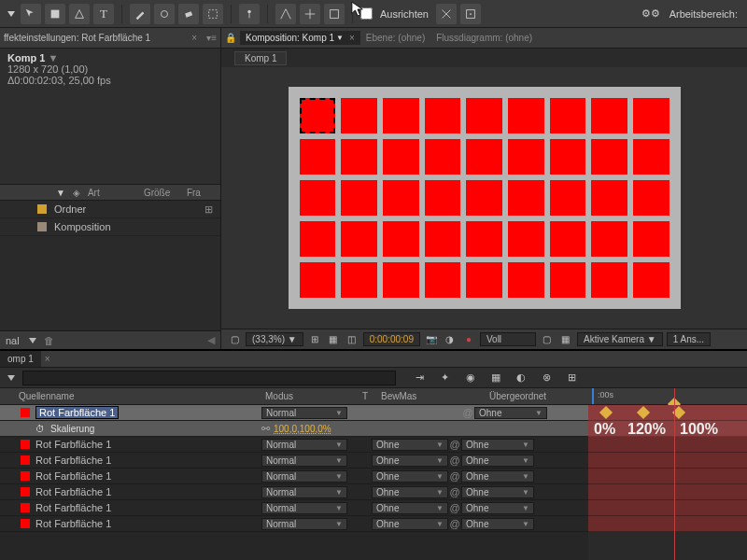 The width and height of the screenshot is (747, 560). What do you see at coordinates (213, 14) in the screenshot?
I see `roto-tool-icon` at bounding box center [213, 14].